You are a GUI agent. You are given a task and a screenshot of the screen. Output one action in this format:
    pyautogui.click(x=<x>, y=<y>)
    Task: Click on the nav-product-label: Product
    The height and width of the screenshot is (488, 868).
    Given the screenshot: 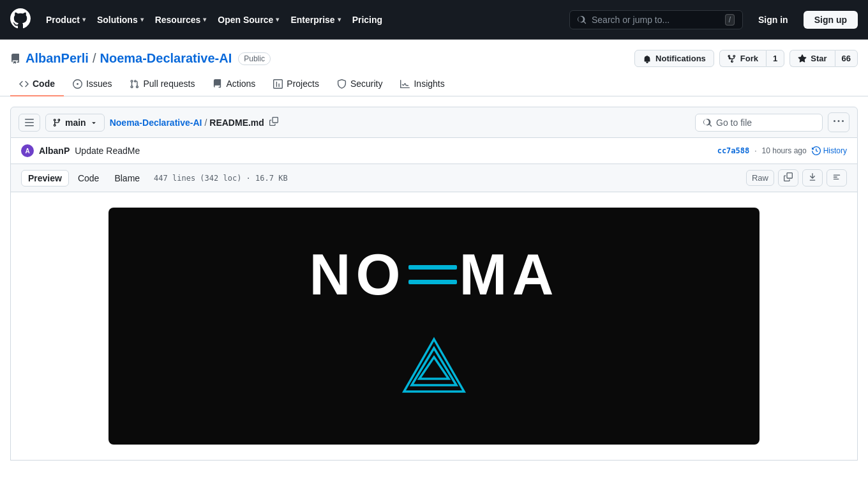 What is the action you would take?
    pyautogui.click(x=63, y=20)
    